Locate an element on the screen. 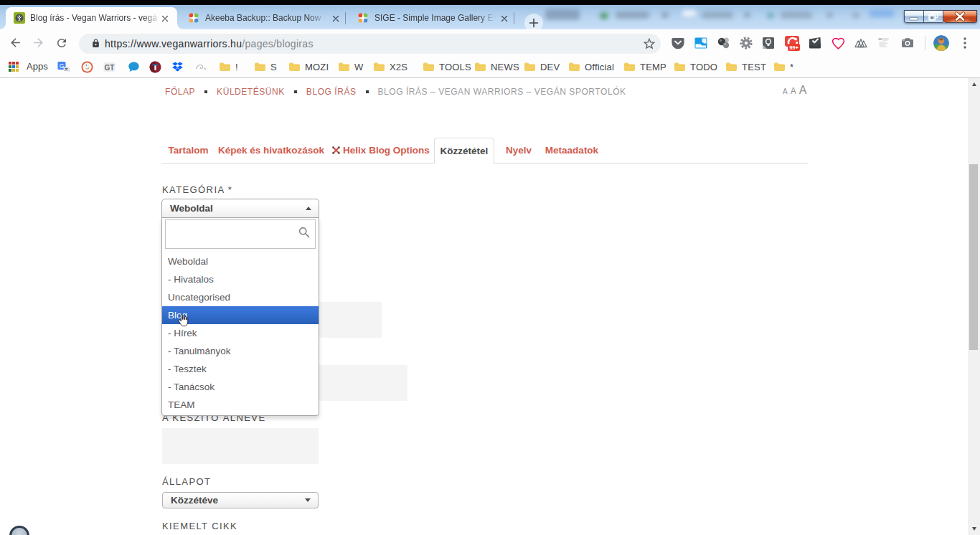 Image resolution: width=980 pixels, height=535 pixels. category-search-input is located at coordinates (240, 234).